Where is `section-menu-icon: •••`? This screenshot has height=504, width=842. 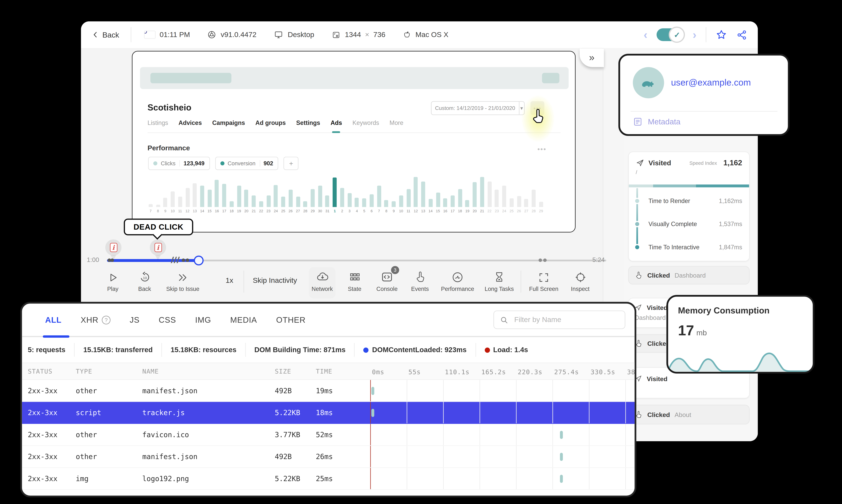 section-menu-icon: ••• is located at coordinates (542, 149).